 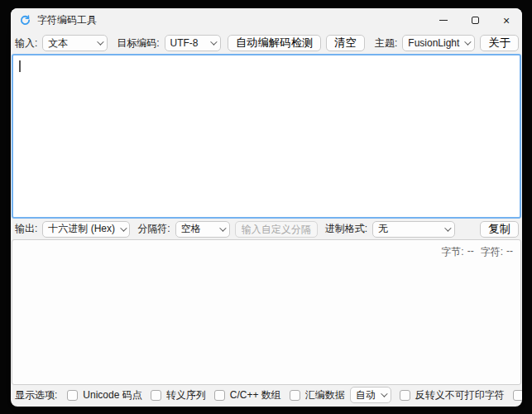 I want to click on output-format-select: 十六进制 (Hex), so click(x=86, y=229).